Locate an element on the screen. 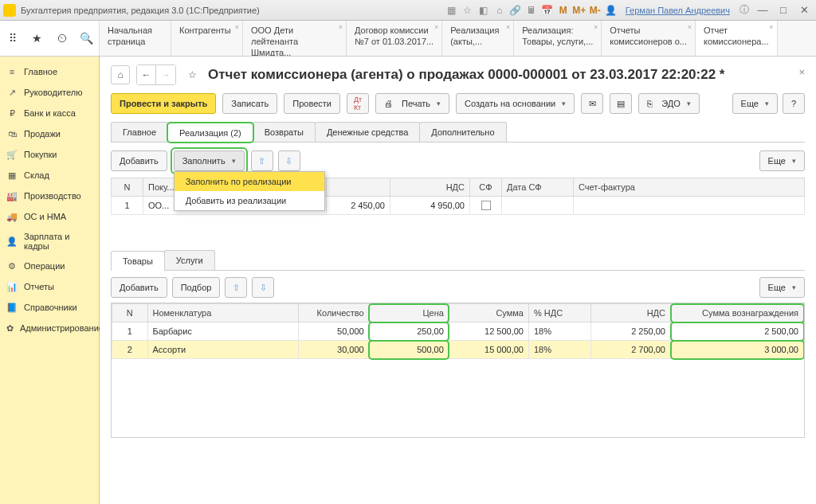 This screenshot has width=816, height=504. add-row-button: Добавить is located at coordinates (139, 161).